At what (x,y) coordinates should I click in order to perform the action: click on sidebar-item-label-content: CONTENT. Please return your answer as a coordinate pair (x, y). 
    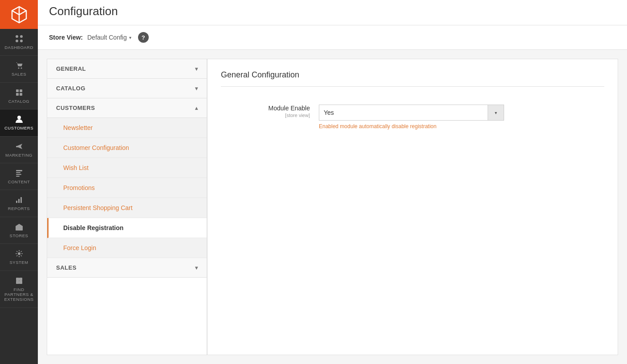
    Looking at the image, I should click on (19, 182).